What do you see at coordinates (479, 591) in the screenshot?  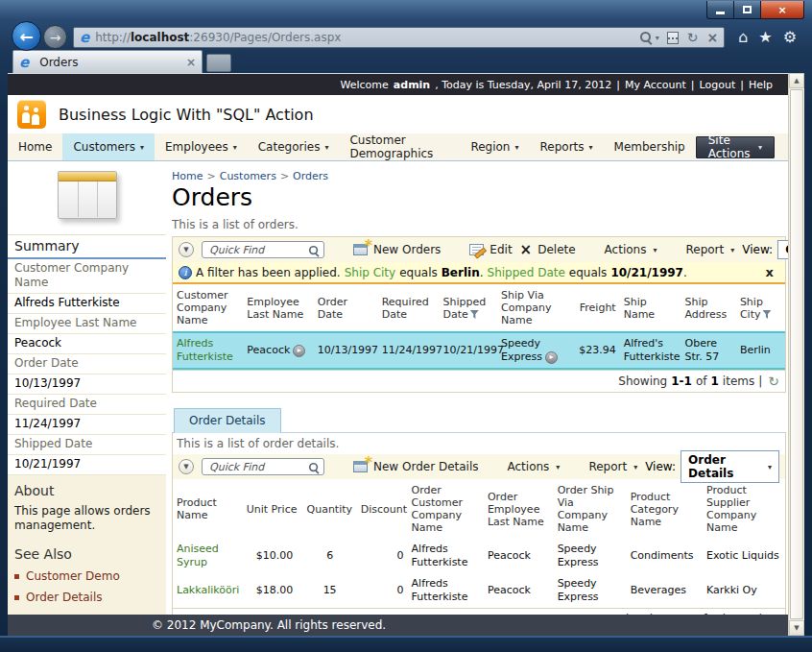 I see `details-row: Lakkalikööri $18.00 15 0 Alfreds Futterk…` at bounding box center [479, 591].